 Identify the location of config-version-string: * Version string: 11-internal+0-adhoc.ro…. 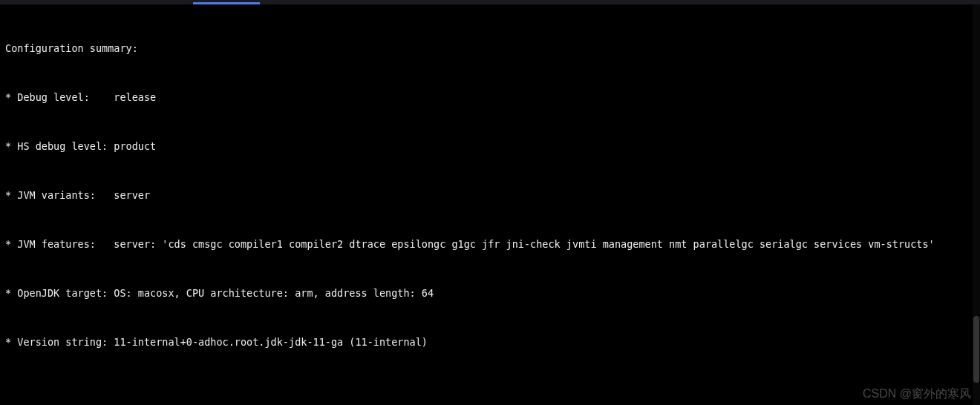
(490, 342).